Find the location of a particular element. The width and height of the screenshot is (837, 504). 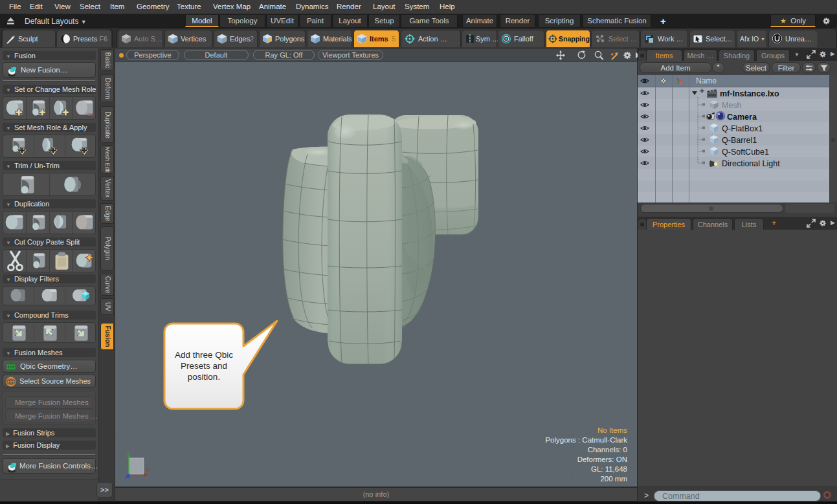

svg-text: Name is located at coordinates (706, 81).